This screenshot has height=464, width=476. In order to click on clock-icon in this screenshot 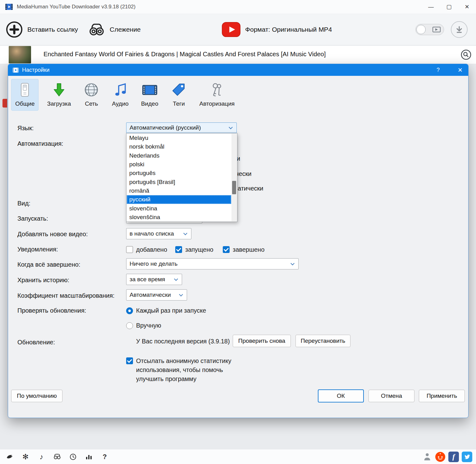, I will do `click(73, 457)`.